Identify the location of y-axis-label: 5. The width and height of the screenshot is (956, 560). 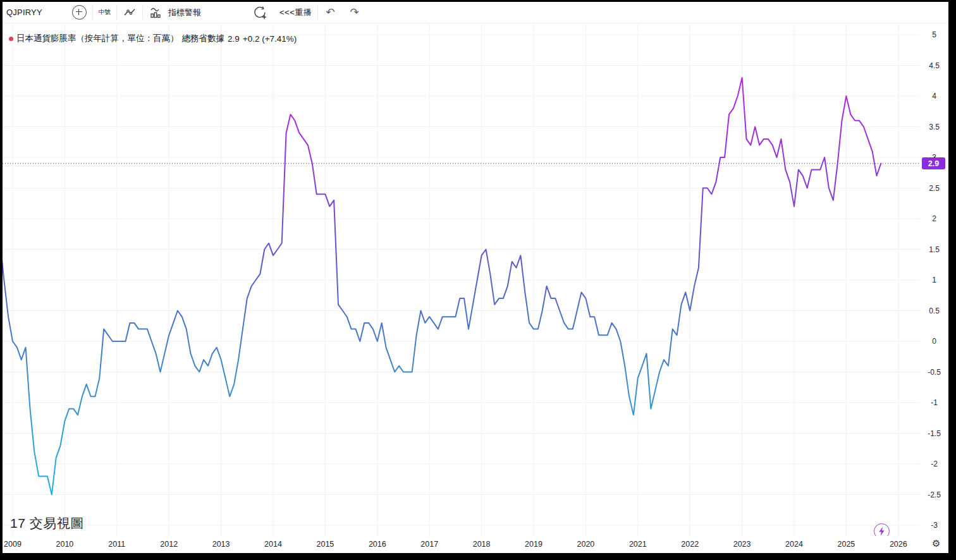
(935, 35).